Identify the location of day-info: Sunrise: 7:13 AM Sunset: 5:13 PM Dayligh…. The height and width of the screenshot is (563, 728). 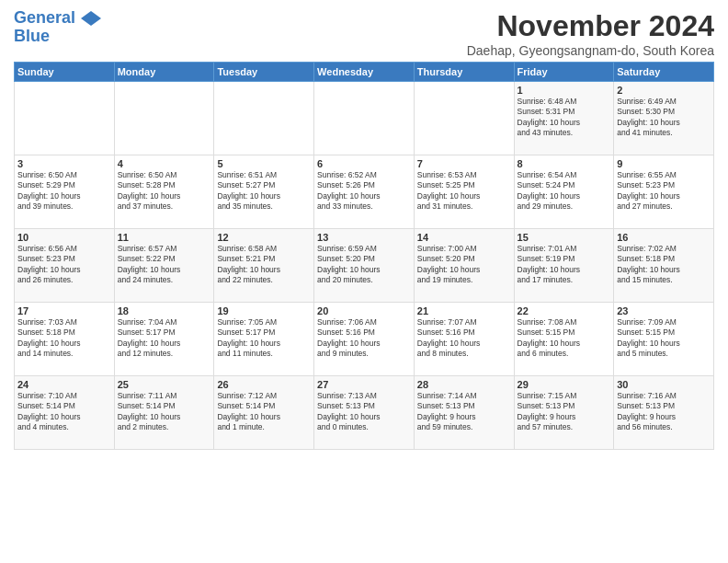
(364, 412).